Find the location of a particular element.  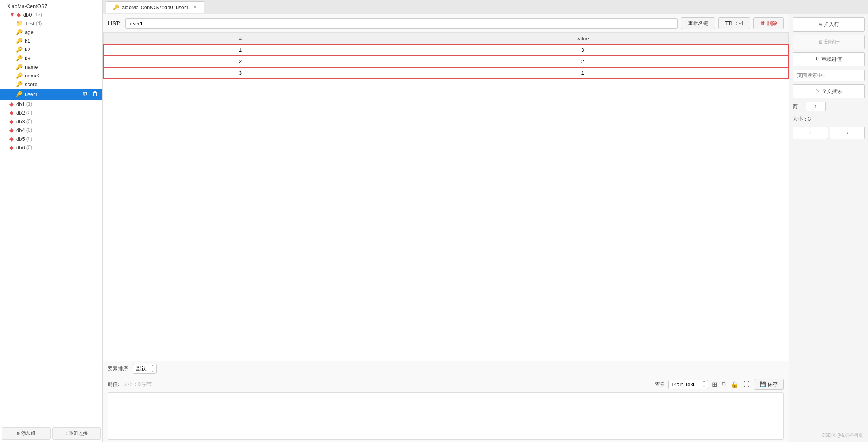

fulltext-search-button: ▷ 全文搜索 is located at coordinates (828, 91).